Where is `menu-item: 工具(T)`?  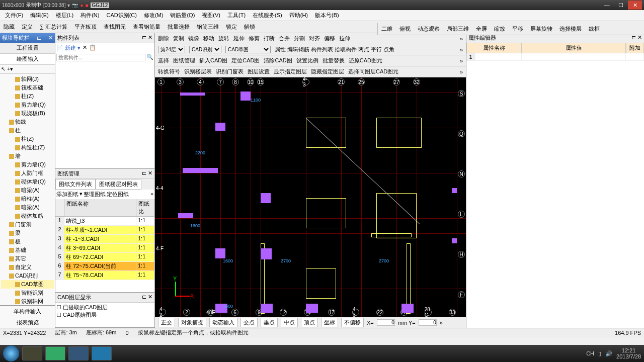 menu-item: 工具(T) is located at coordinates (236, 15).